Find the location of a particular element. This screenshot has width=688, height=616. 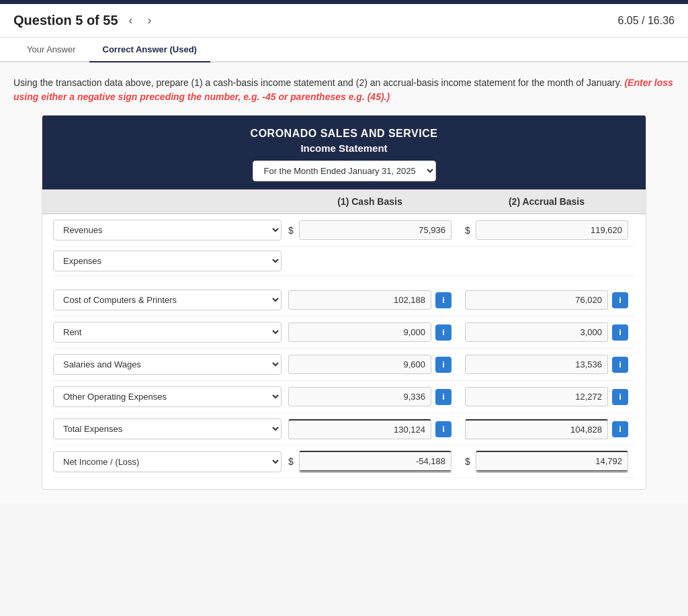

net-income-cash-dollar: $ is located at coordinates (291, 461).